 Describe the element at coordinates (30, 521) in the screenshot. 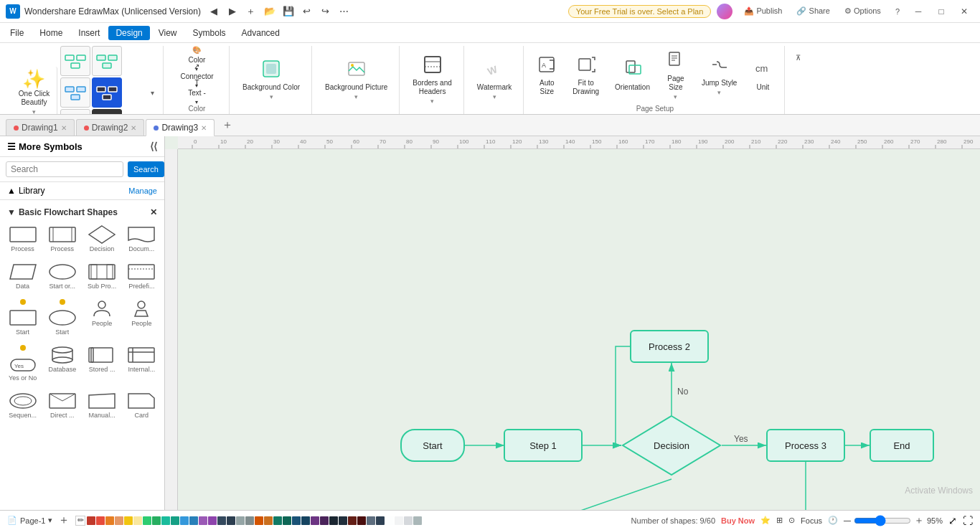

I see `page-selector: 📄 Page-1 ▾` at that location.